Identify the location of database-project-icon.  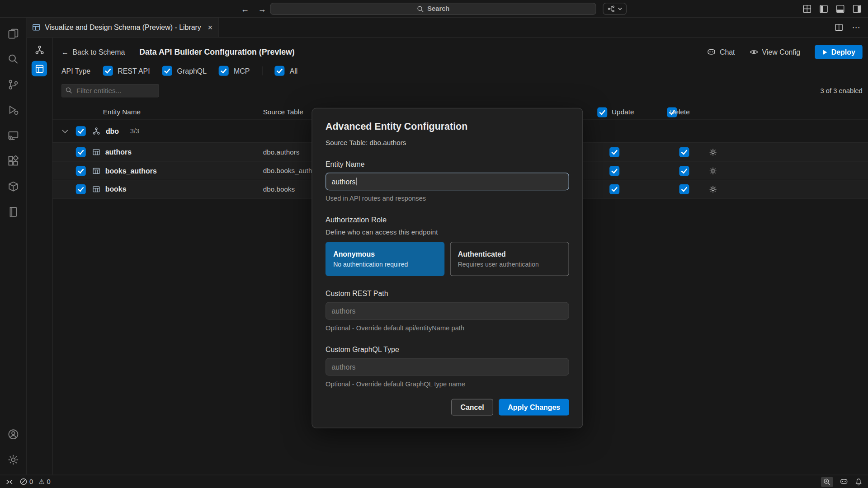
(13, 212).